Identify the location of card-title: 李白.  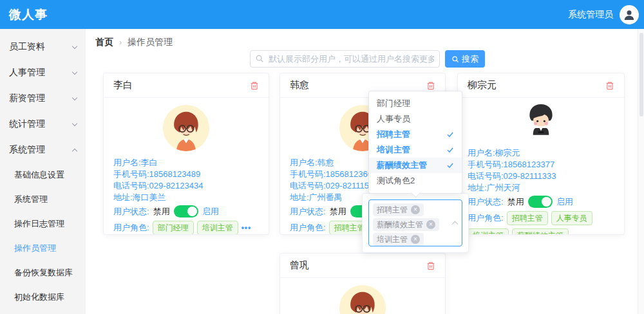
(123, 85).